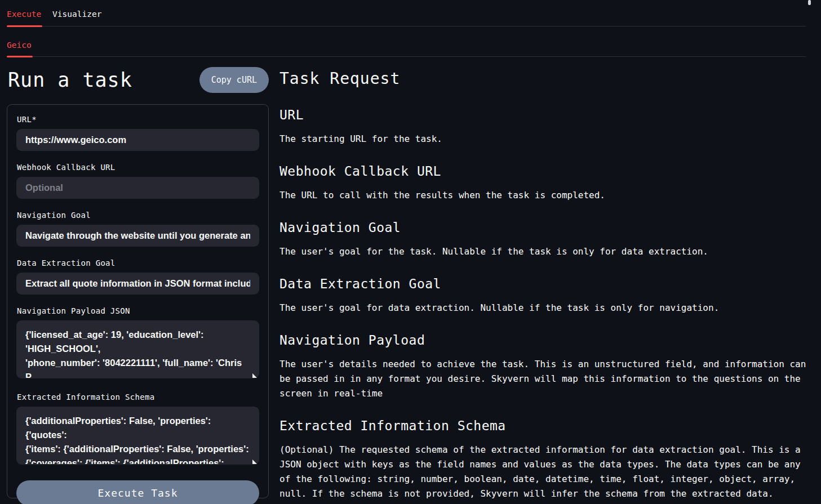 The width and height of the screenshot is (821, 504). Describe the element at coordinates (78, 16) in the screenshot. I see `tab-visualizer: Visualizer` at that location.